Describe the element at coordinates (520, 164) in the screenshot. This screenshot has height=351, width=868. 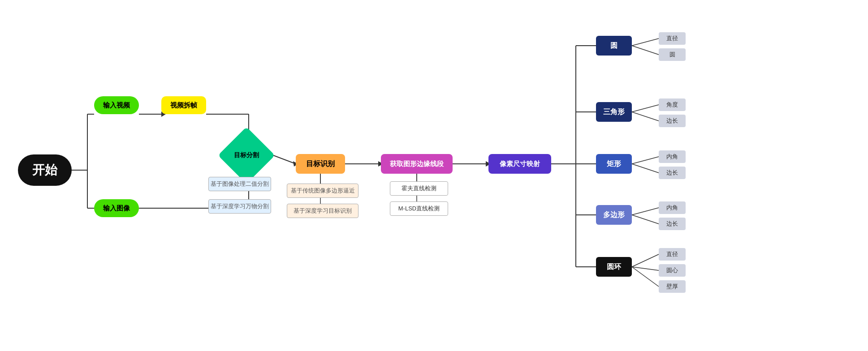
I see `pixel-label: 像素尺寸映射` at that location.